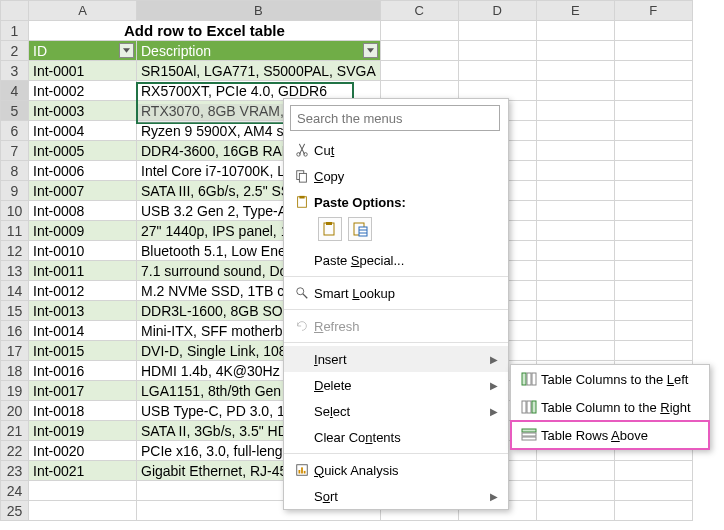  What do you see at coordinates (15, 231) in the screenshot?
I see `row-header-11: 11` at bounding box center [15, 231].